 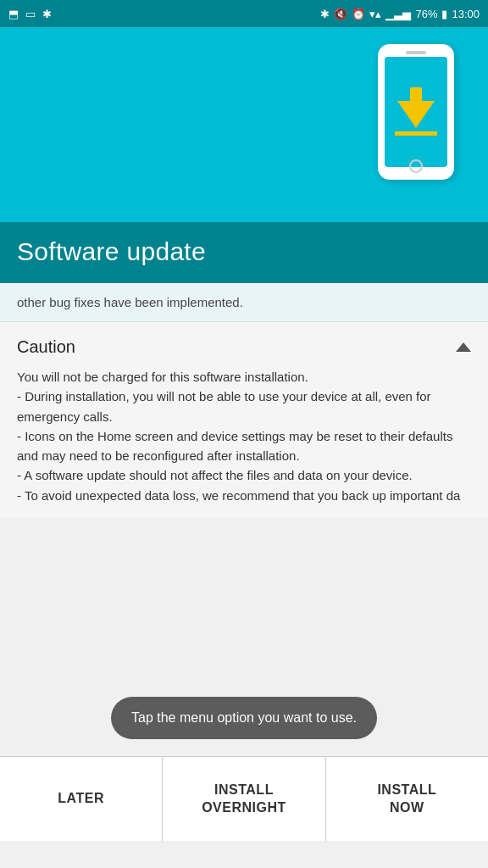 What do you see at coordinates (244, 253) in the screenshot?
I see `title-section: Software update` at bounding box center [244, 253].